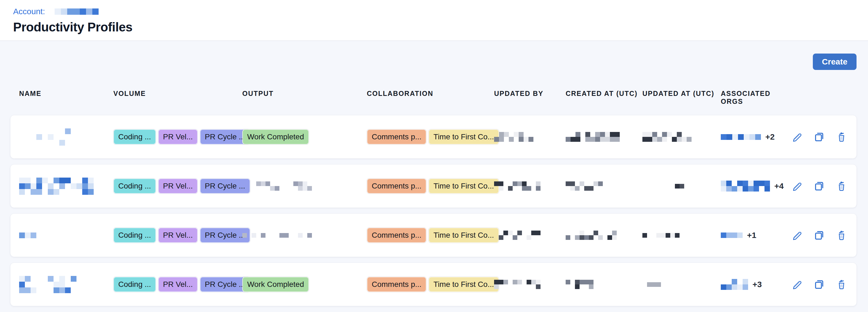  I want to click on page-header: Account: Productivity Profiles, so click(434, 21).